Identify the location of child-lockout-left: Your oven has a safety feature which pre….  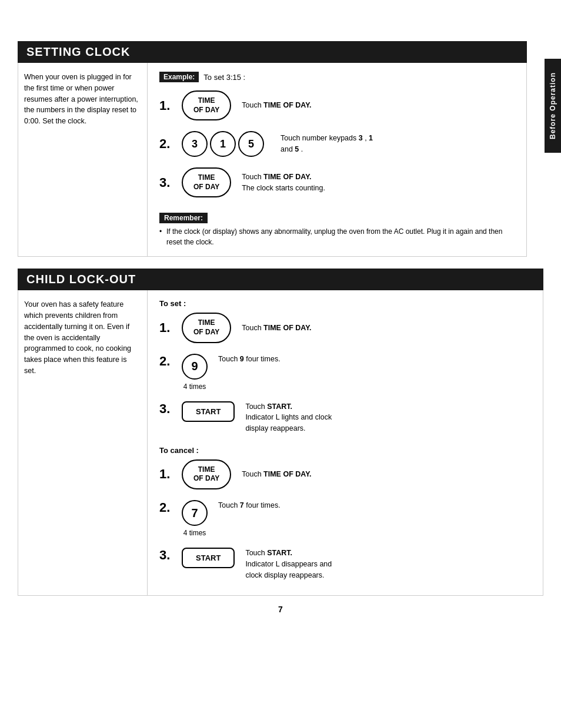
(83, 443).